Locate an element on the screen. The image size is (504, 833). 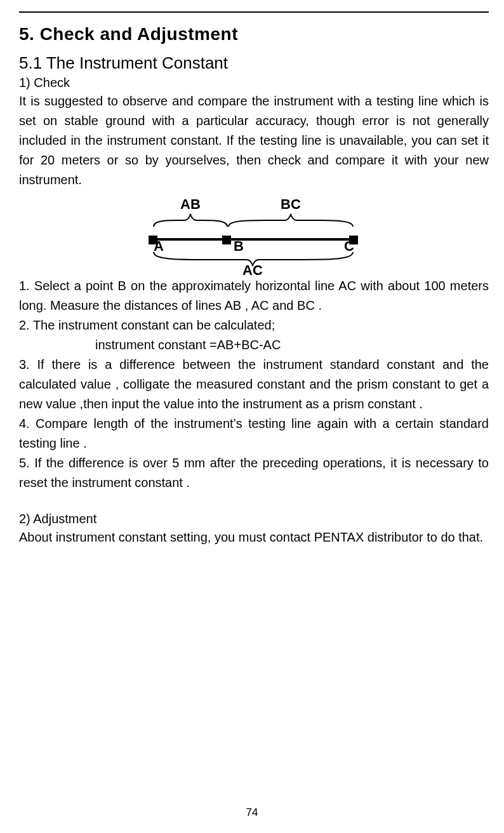
paragraph-step4: 4. Compare length of the instrument’s te… is located at coordinates (254, 434).